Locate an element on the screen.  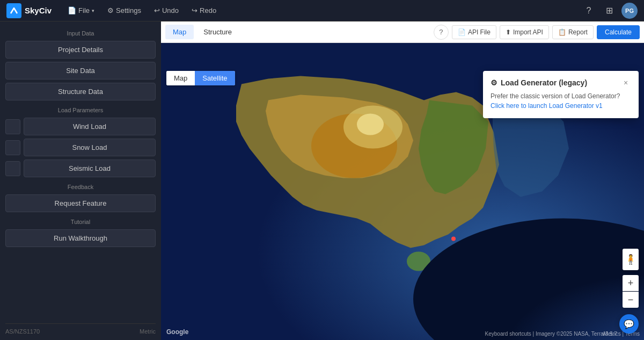
street-view-button: 🧍 is located at coordinates (631, 259).